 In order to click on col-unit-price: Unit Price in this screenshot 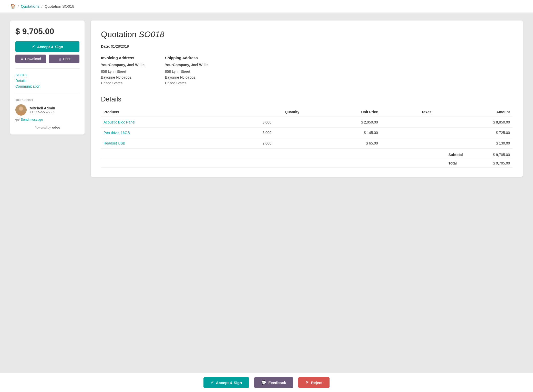, I will do `click(341, 112)`.